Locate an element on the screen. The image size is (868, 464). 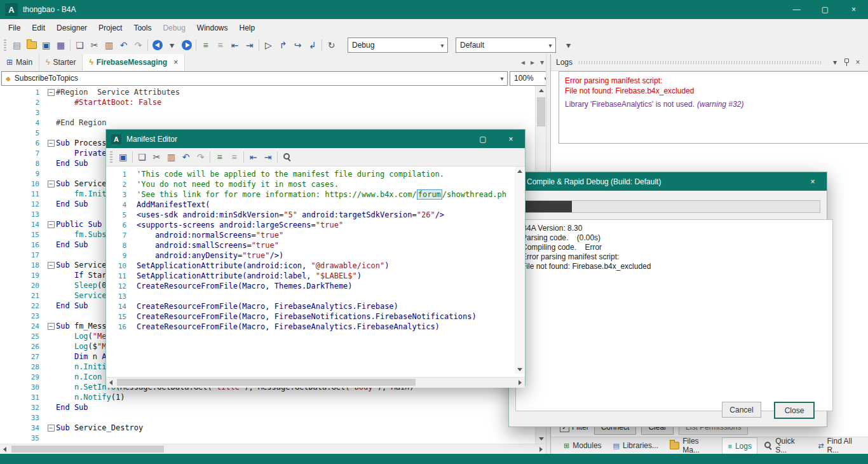
open-project-icon is located at coordinates (32, 45).